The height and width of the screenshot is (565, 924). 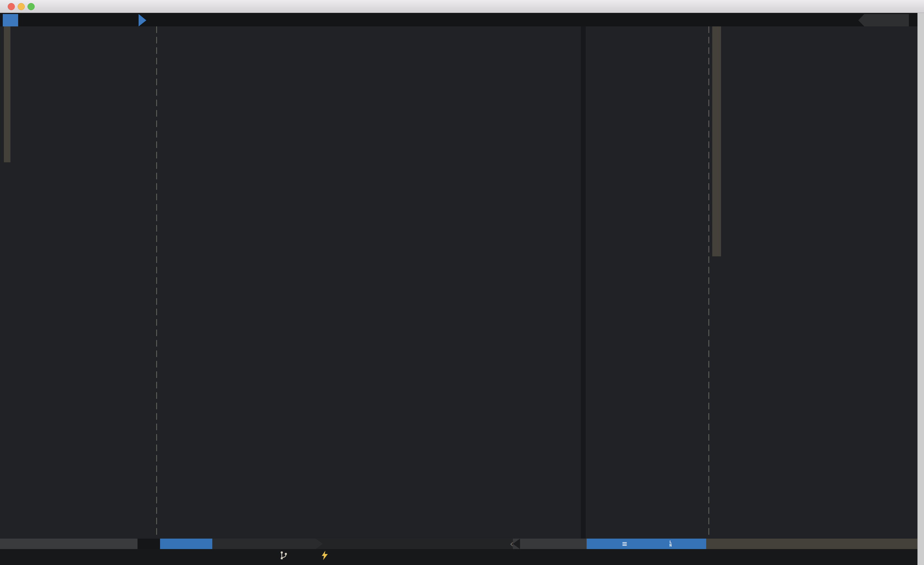 I want to click on nerdtree-separator, so click(x=157, y=282).